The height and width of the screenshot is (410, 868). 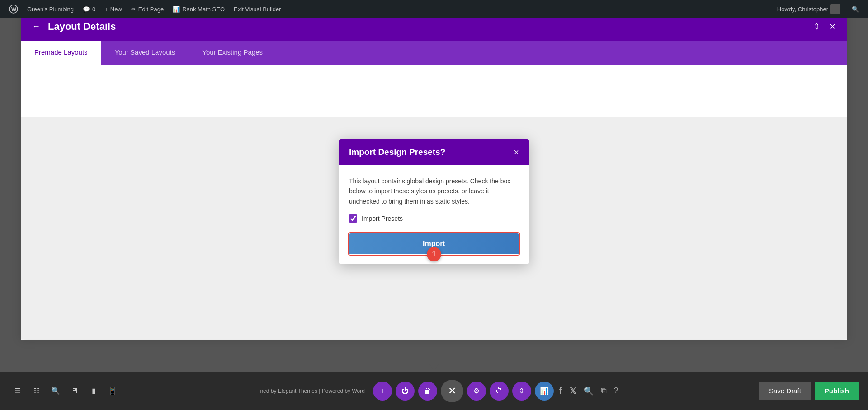 I want to click on twitter-x-icon: 𝕏, so click(x=573, y=391).